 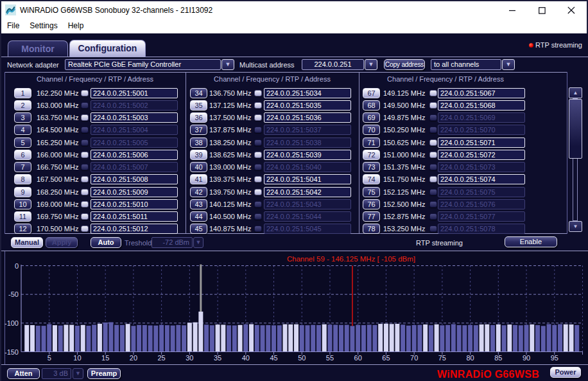 I want to click on rtp-address-input: 224.0.0.251:5001, so click(x=134, y=93).